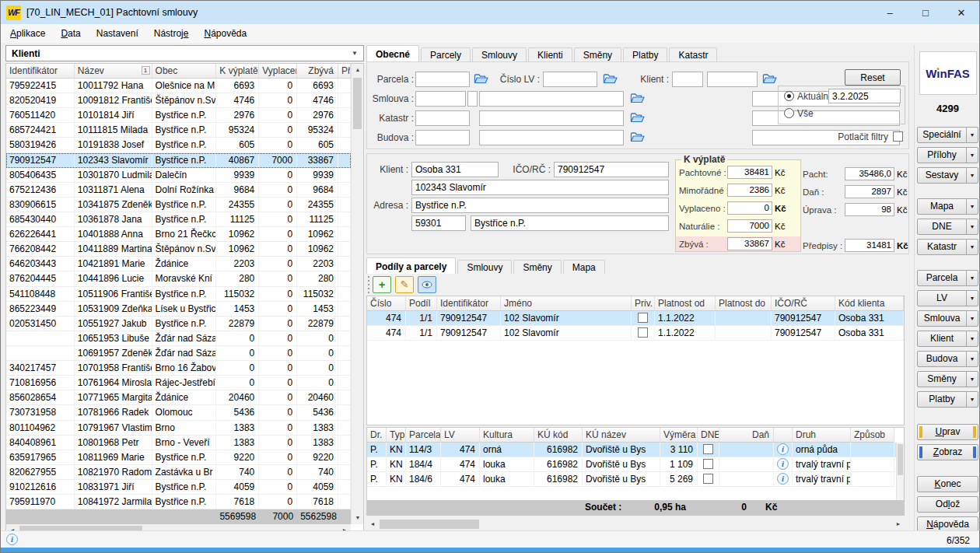 The image size is (980, 553). What do you see at coordinates (685, 303) in the screenshot?
I see `column-header-platnost-od: Platnost od` at bounding box center [685, 303].